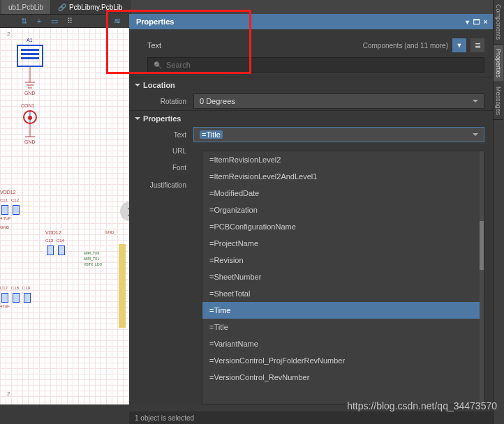  What do you see at coordinates (406, 46) in the screenshot?
I see `scope-text: Components (and 11 more)` at bounding box center [406, 46].